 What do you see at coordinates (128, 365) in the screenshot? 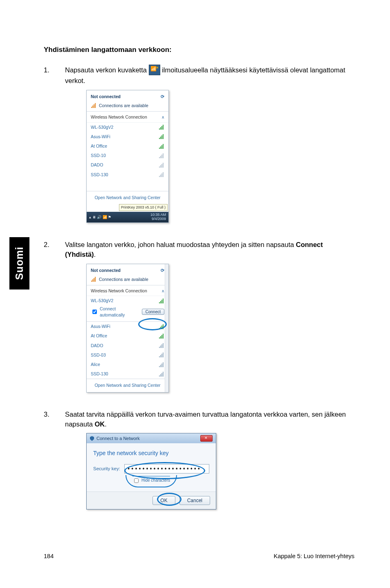
I see `network-item: Alice` at bounding box center [128, 365].